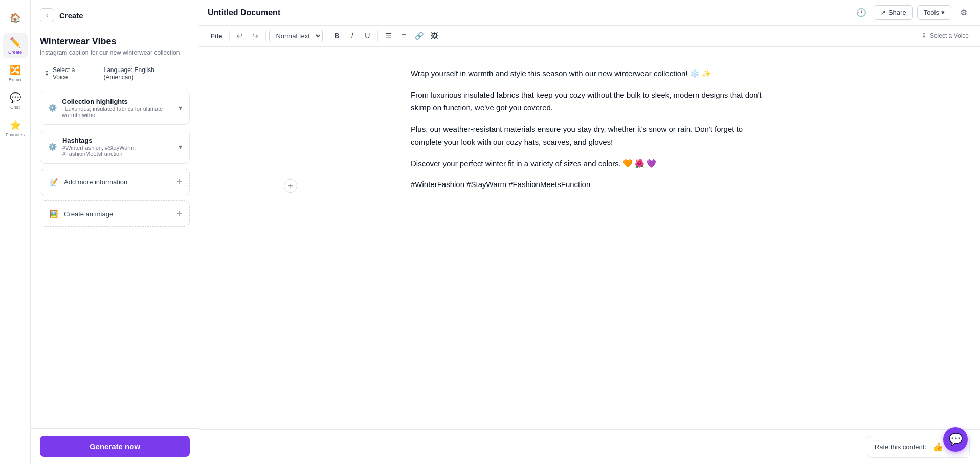  What do you see at coordinates (337, 36) in the screenshot?
I see `bold-button: B` at bounding box center [337, 36].